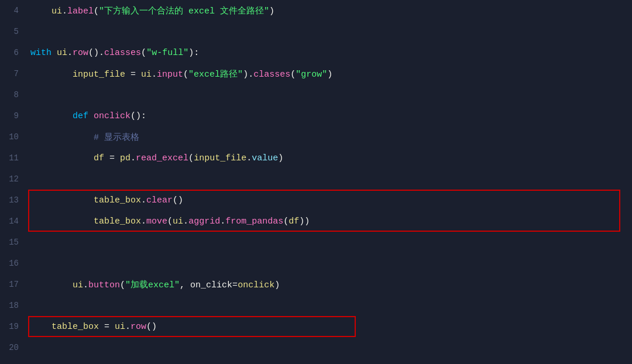 The height and width of the screenshot is (364, 632). I want to click on line-content: with ui.row().classes("w-full"):, so click(330, 53).